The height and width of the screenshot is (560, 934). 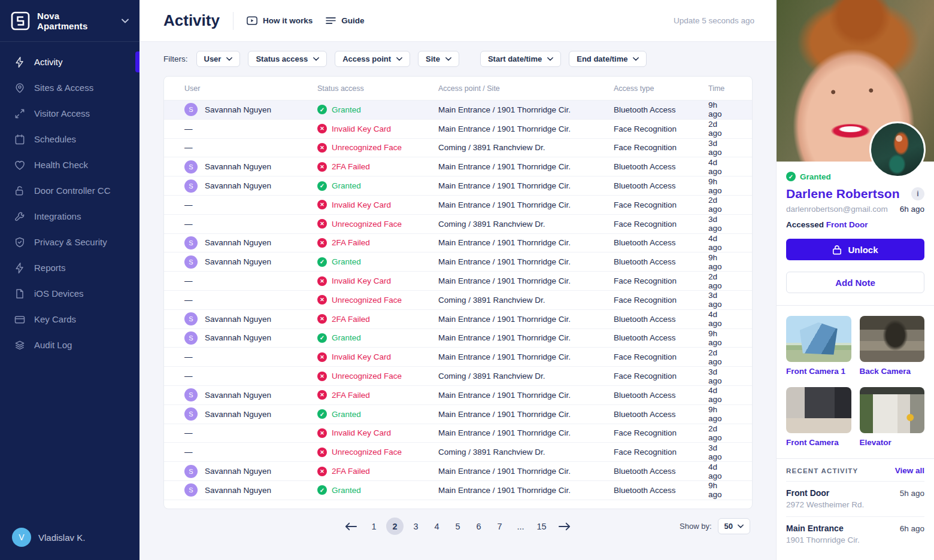 I want to click on cell-time: 2d ago, so click(x=720, y=281).